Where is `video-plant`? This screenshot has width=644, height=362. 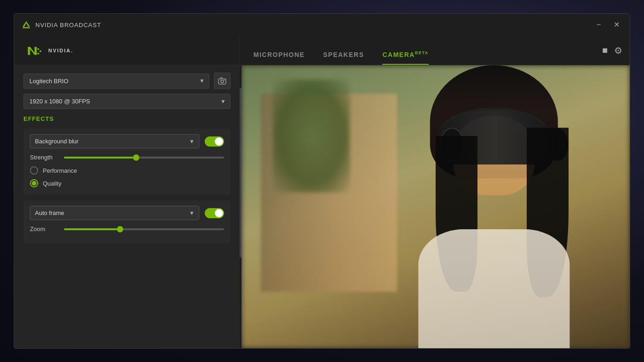
video-plant is located at coordinates (312, 136).